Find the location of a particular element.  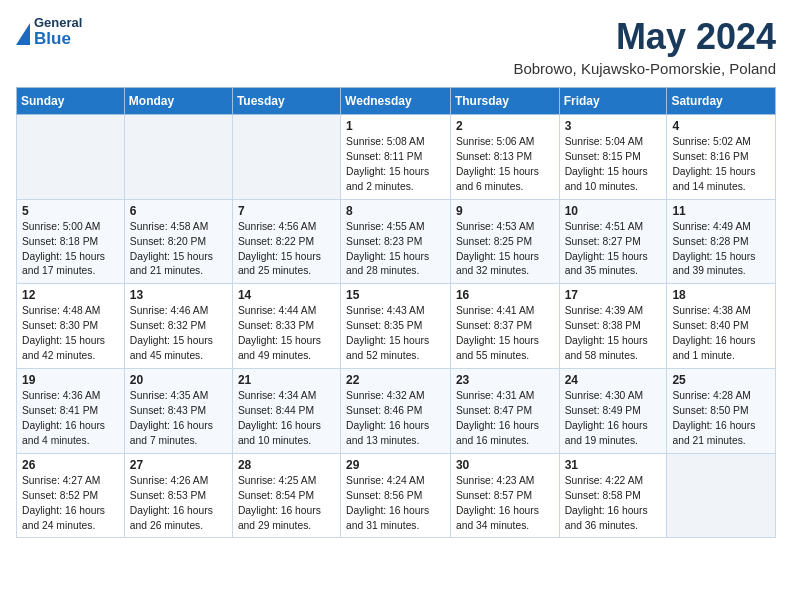

day-number: 30 is located at coordinates (505, 465).